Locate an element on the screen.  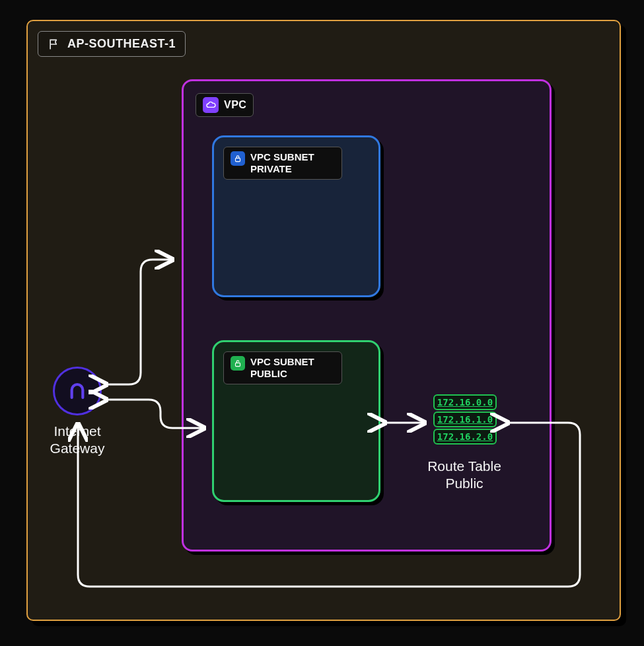
route-table-node: 172.16.0.0 172.16.1.0 172.16.2.0 is located at coordinates (465, 419).